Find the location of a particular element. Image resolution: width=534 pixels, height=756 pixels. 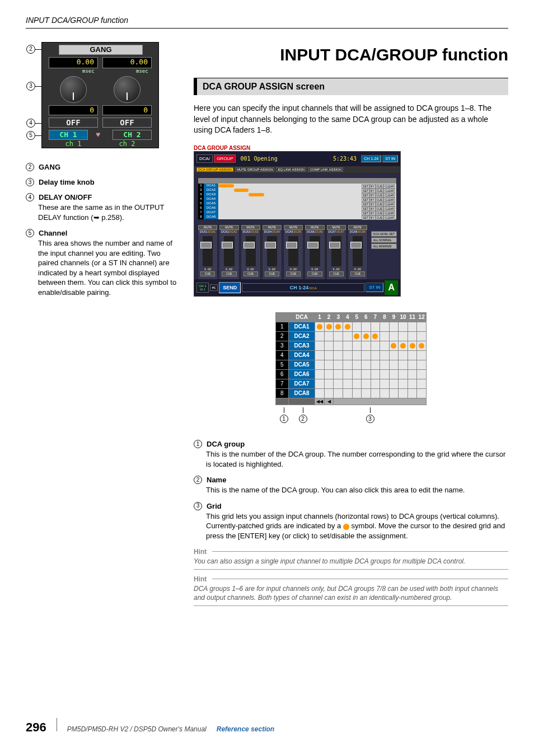

item-title-delay-onoff: DELAY ON/OFF is located at coordinates (65, 197).